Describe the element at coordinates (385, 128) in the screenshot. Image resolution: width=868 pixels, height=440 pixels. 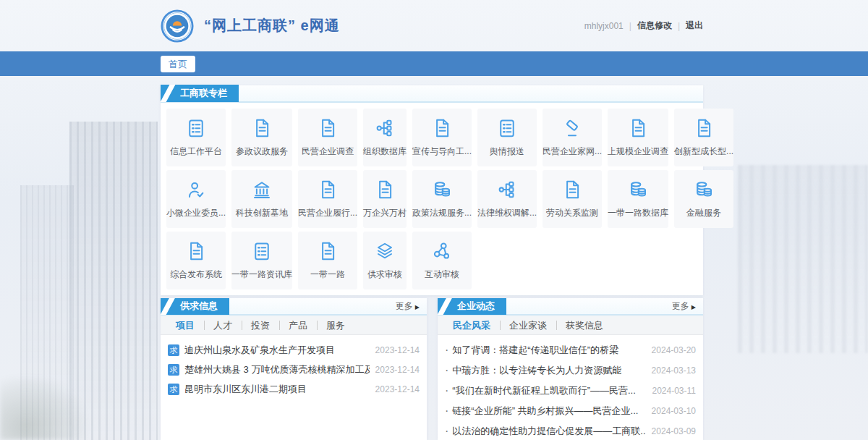
I see `org-chart-icon` at that location.